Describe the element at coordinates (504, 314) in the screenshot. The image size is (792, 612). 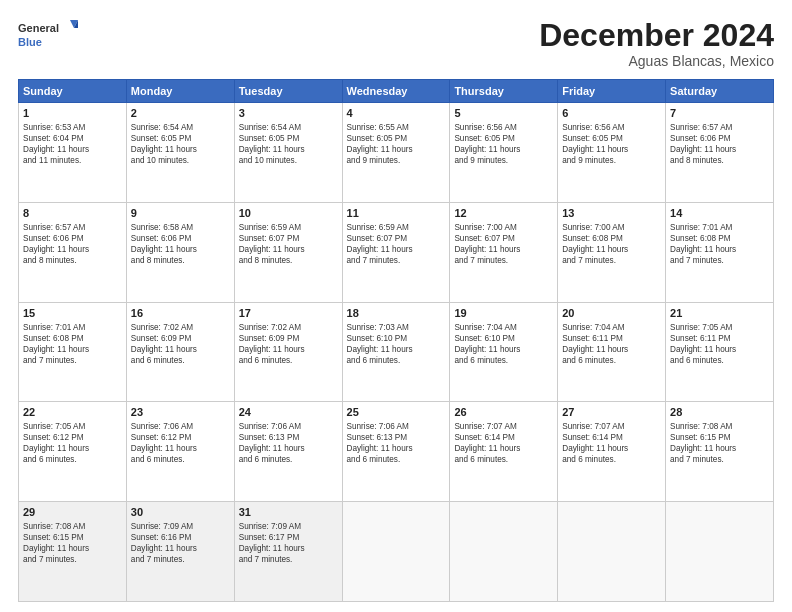
I see `day-number: 19` at that location.